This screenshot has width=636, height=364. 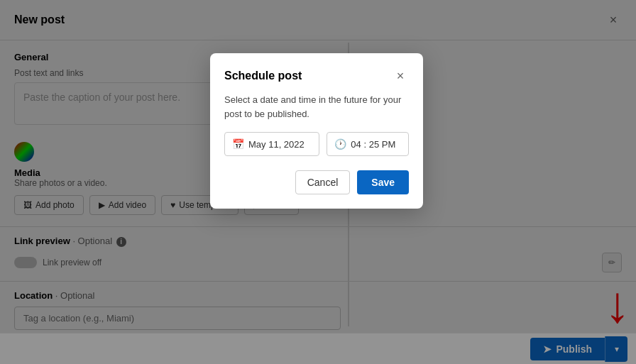 I want to click on date-value: May 11, 2022, so click(x=277, y=145).